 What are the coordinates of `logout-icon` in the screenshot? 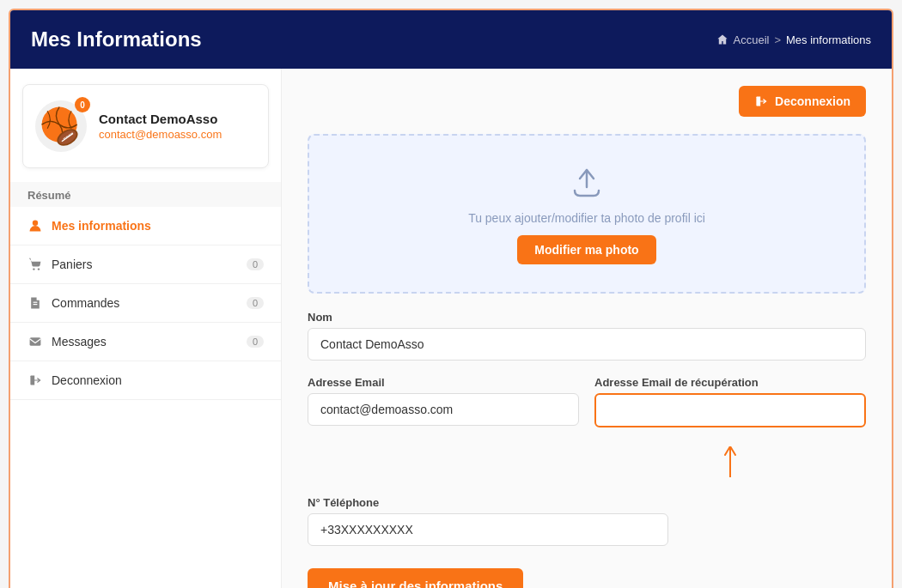 It's located at (35, 380).